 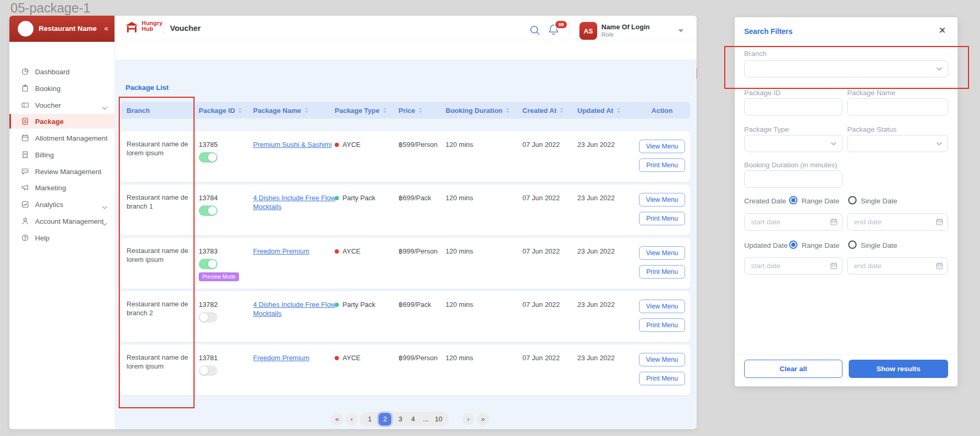 What do you see at coordinates (897, 266) in the screenshot?
I see `updated-end-date-input` at bounding box center [897, 266].